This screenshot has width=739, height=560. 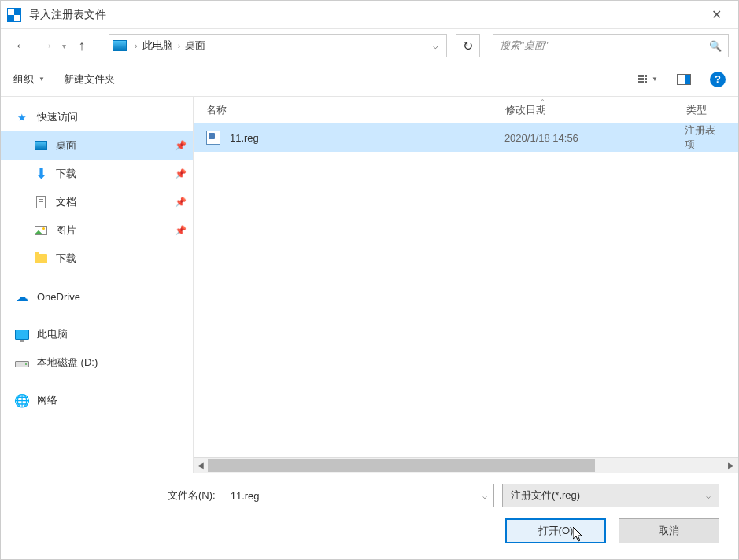 What do you see at coordinates (648, 79) in the screenshot?
I see `view-menu: ▼` at bounding box center [648, 79].